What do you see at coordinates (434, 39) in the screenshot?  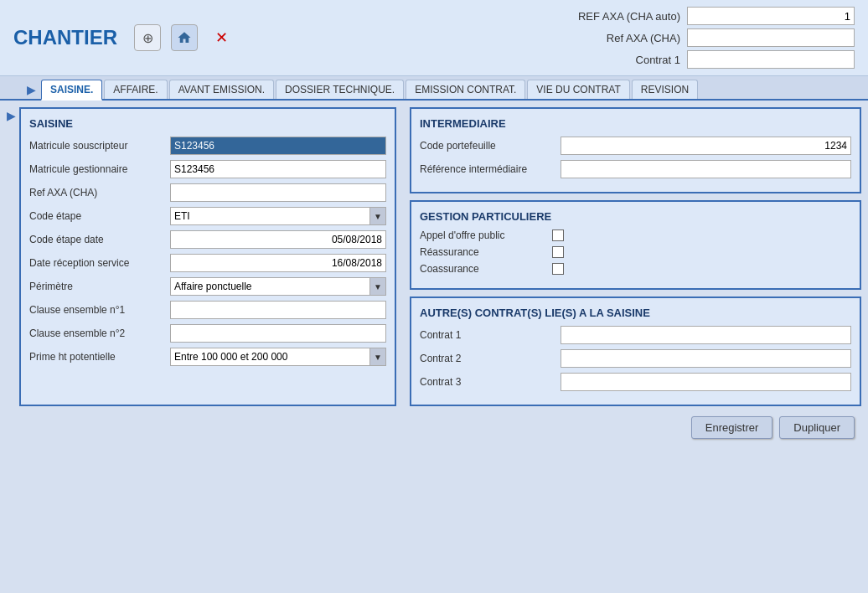 I see `header: CHANTIER ⊕ ✕ REF AXA (CHA auto) Ref AXA …` at bounding box center [434, 39].